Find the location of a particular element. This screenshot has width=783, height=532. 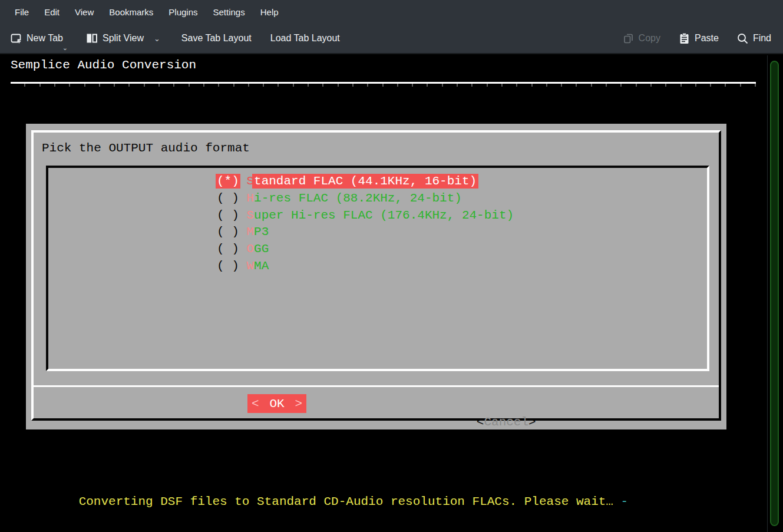

radio-label: MA is located at coordinates (262, 266).